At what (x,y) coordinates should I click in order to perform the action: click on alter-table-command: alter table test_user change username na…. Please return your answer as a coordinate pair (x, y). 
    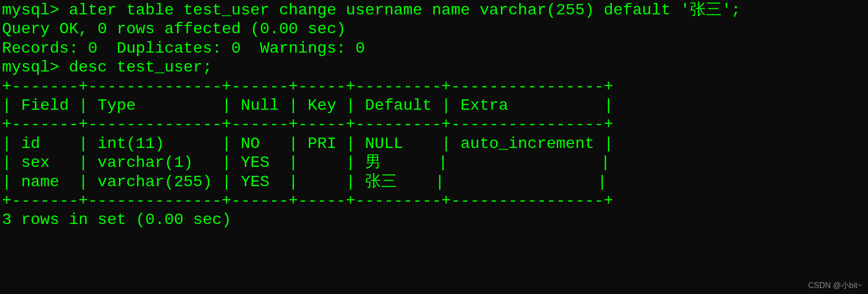
    Looking at the image, I should click on (405, 10).